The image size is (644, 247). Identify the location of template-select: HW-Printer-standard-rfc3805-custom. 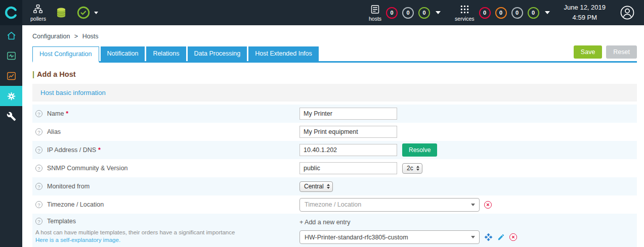
(390, 237).